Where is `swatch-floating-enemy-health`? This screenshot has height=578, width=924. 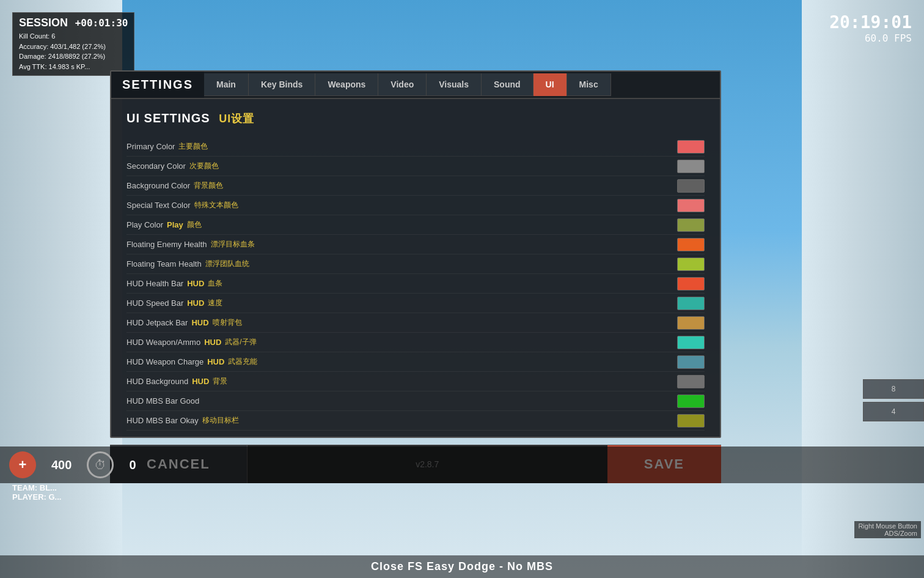 swatch-floating-enemy-health is located at coordinates (691, 245).